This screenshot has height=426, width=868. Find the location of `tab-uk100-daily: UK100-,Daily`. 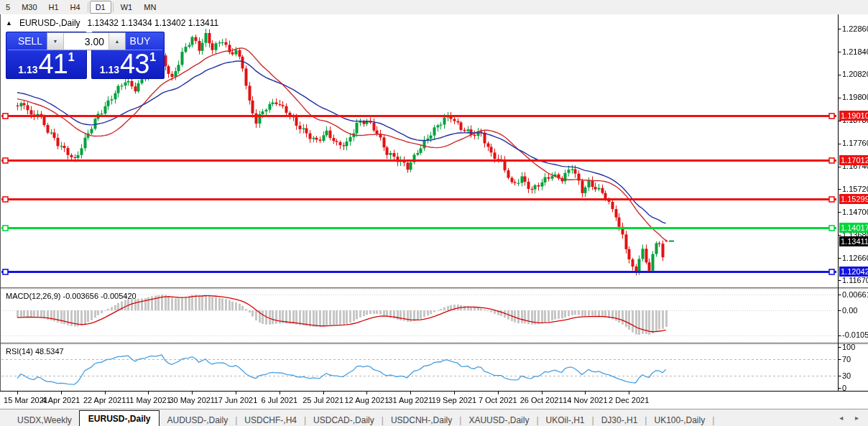

tab-uk100-daily: UK100-,Daily is located at coordinates (680, 420).